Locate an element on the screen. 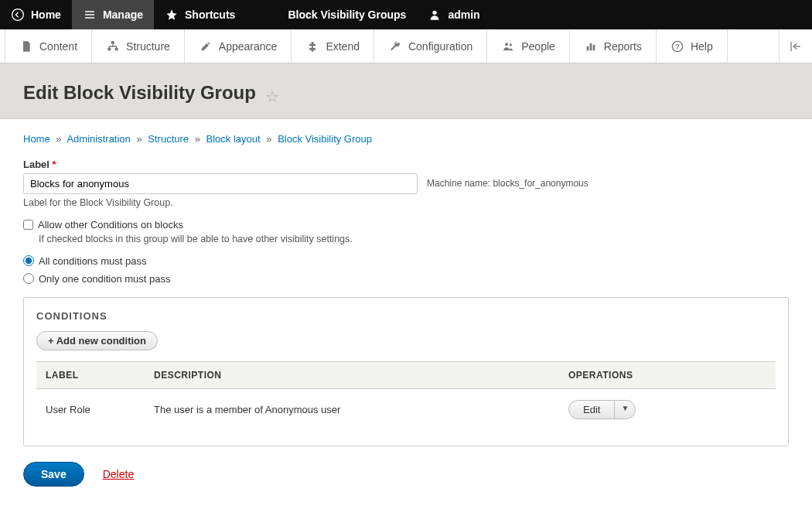 The width and height of the screenshot is (812, 509). toolbar-home: Home is located at coordinates (36, 15).